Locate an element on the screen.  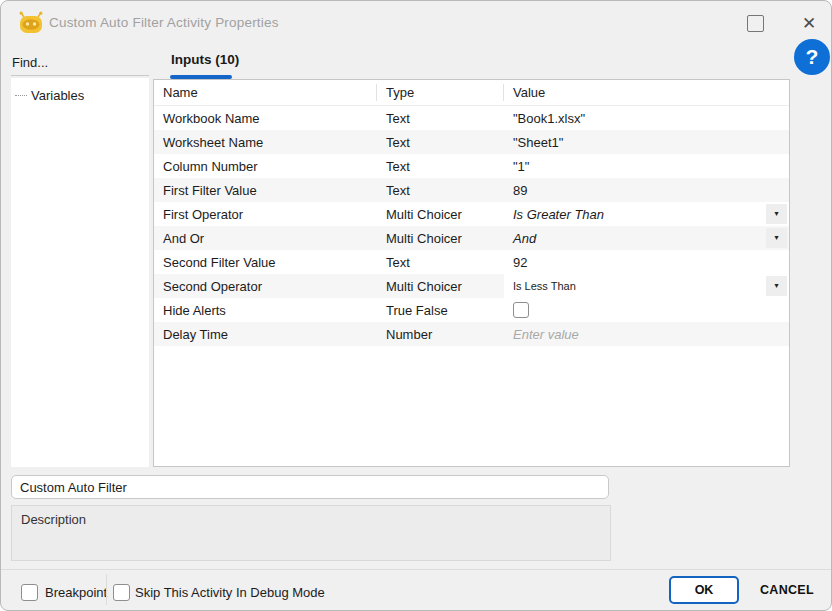
value-text: 89 is located at coordinates (520, 190).